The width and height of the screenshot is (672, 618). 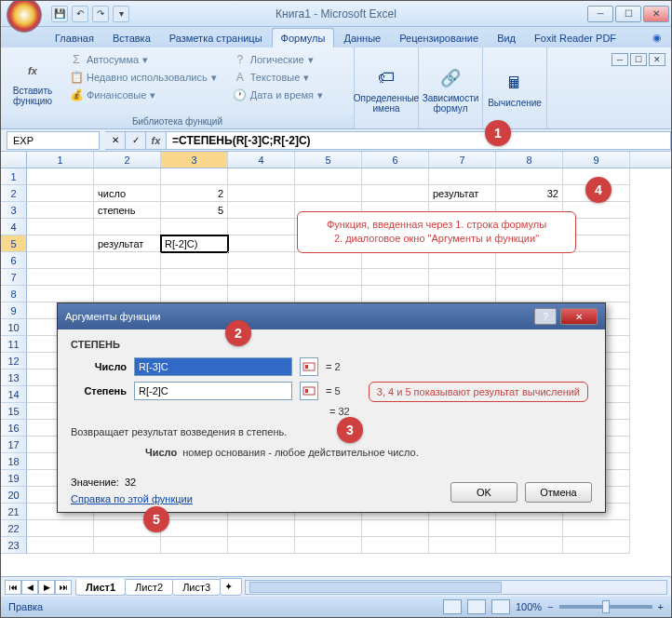 What do you see at coordinates (213, 367) in the screenshot?
I see `arg1-input: R[-3]C` at bounding box center [213, 367].